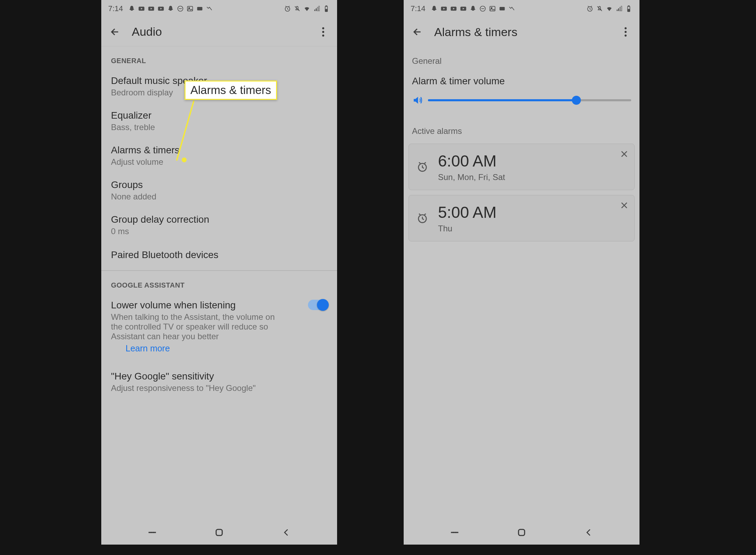 The image size is (756, 555). What do you see at coordinates (219, 197) in the screenshot?
I see `row-subtitle: None added` at bounding box center [219, 197].